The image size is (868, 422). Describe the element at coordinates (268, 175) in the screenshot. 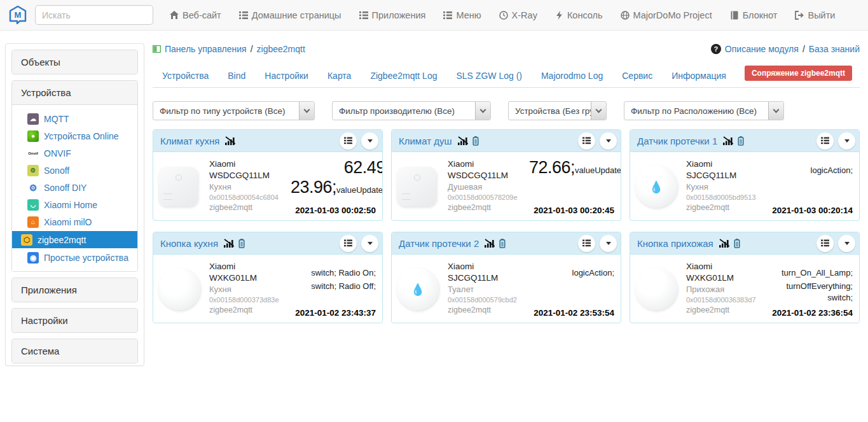

I see `device-card-klimat-kuhnya: Климат кухня Xiaomi WSDCGQ11LM Кухня 0x0…` at that location.